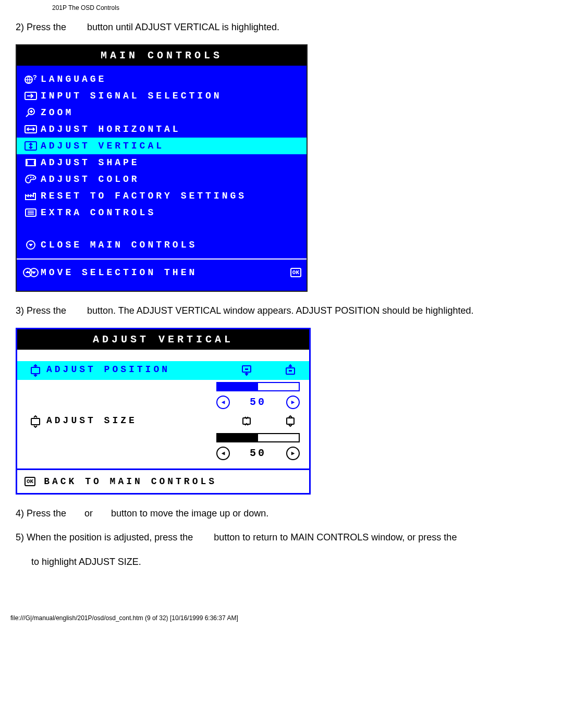 The height and width of the screenshot is (728, 563). I want to click on vertical-arrows-icon, so click(31, 146).